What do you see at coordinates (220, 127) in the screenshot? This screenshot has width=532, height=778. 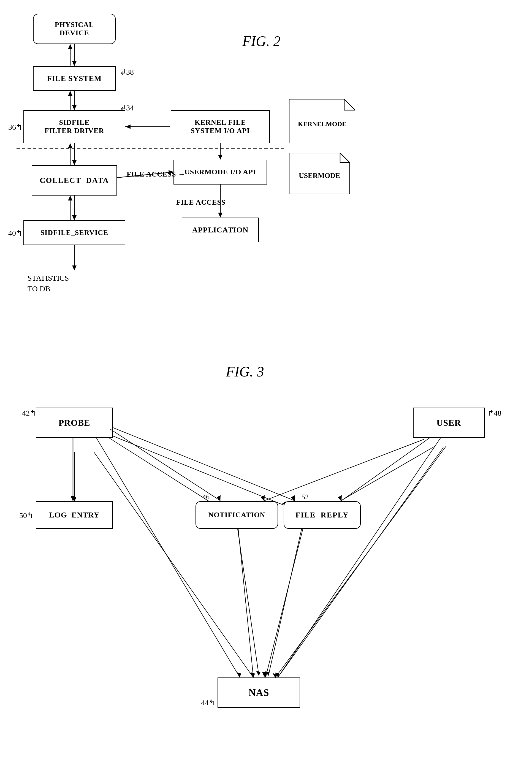 I see `kernel-fs-api-box: KERNEL FILESYSTEM I/O API` at bounding box center [220, 127].